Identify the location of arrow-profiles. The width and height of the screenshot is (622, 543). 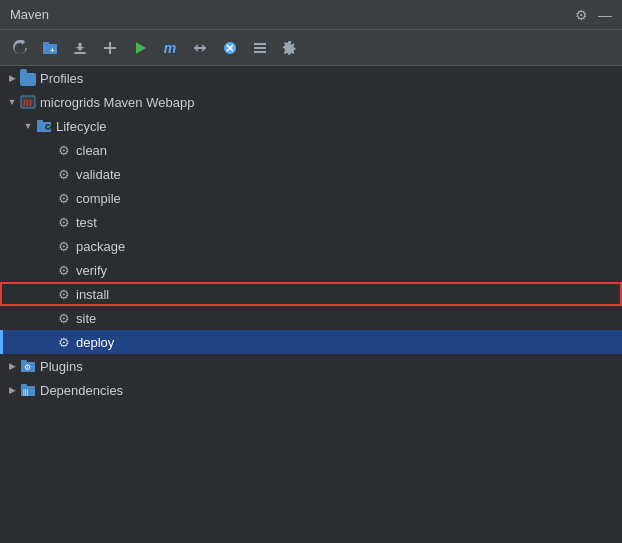
(12, 78).